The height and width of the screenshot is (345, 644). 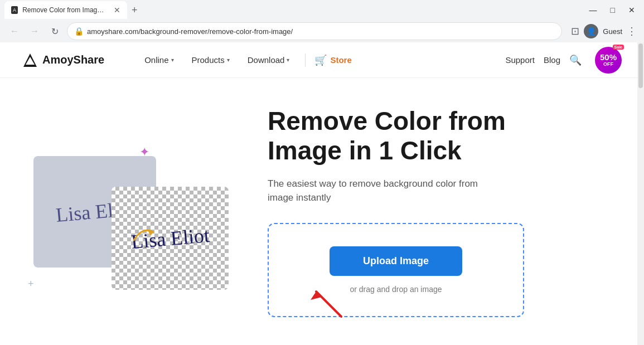 What do you see at coordinates (211, 60) in the screenshot?
I see `nav-products: Products ▾` at bounding box center [211, 60].